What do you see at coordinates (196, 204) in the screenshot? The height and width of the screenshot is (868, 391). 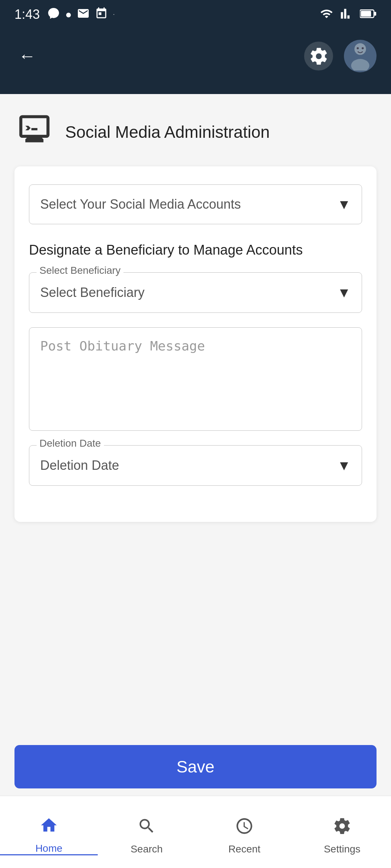 I see `social-media-dropdown: Select Your Social Media Accounts ▼` at bounding box center [196, 204].